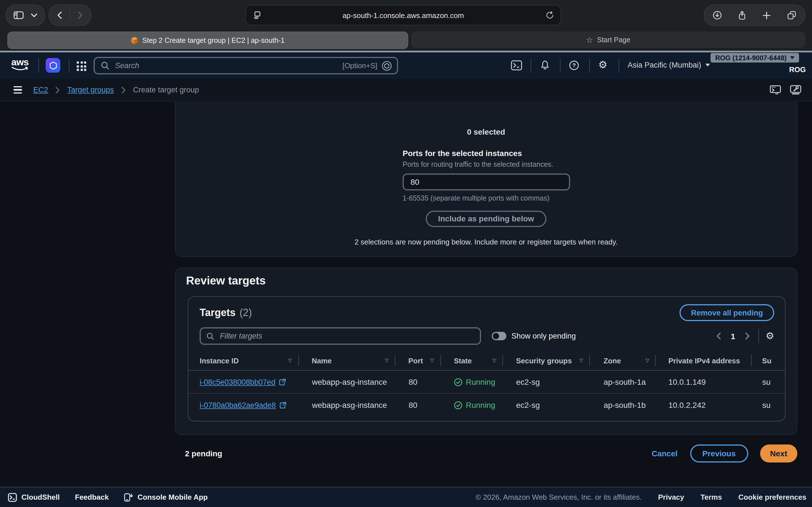 Image resolution: width=812 pixels, height=507 pixels. What do you see at coordinates (545, 65) in the screenshot?
I see `notifications-bell-icon` at bounding box center [545, 65].